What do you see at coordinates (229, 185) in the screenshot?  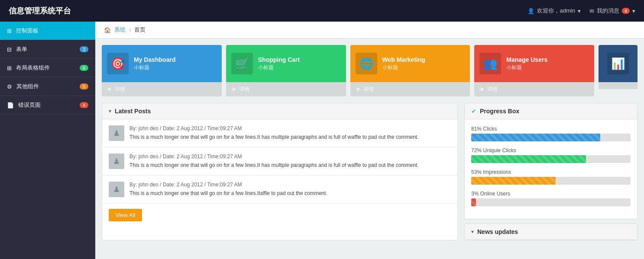 I see `post-meta-3: By: john deo / Date: 2 Aug 2012 / Time:0…` at bounding box center [229, 185].